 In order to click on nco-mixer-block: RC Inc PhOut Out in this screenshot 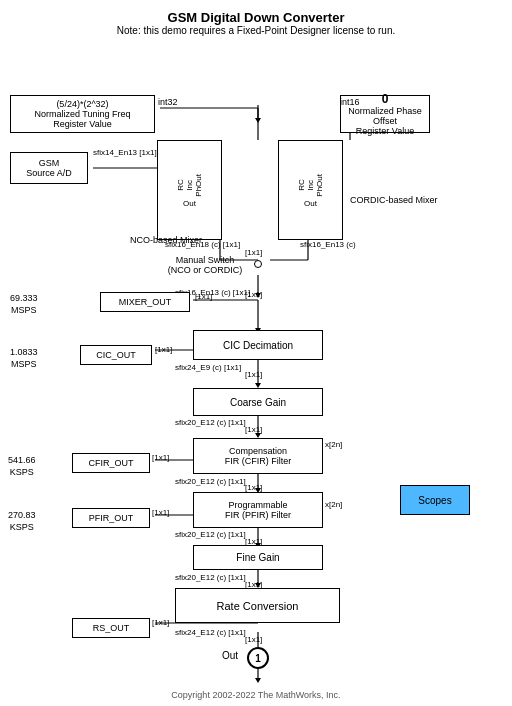, I will do `click(190, 190)`.